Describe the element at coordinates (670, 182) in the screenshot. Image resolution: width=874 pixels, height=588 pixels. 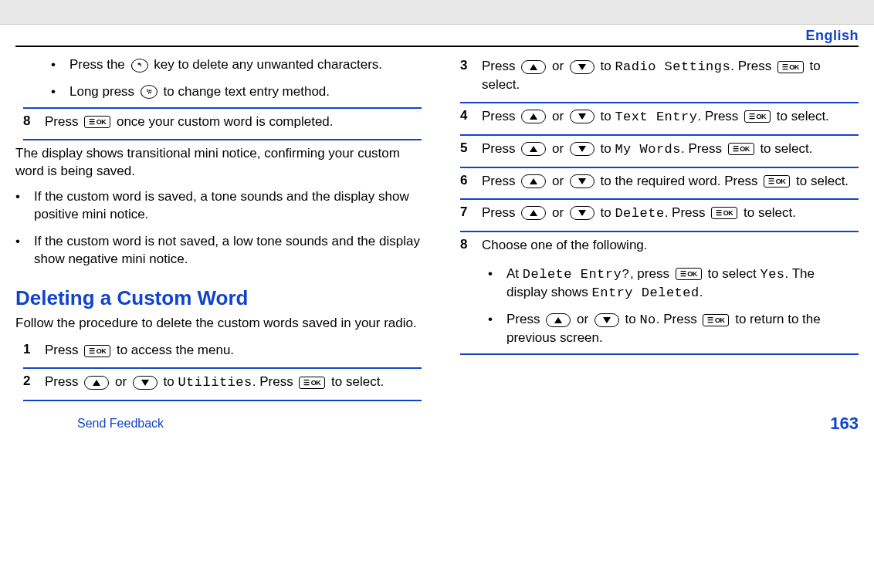
I see `step-body: Press or to the required word. Press to …` at that location.